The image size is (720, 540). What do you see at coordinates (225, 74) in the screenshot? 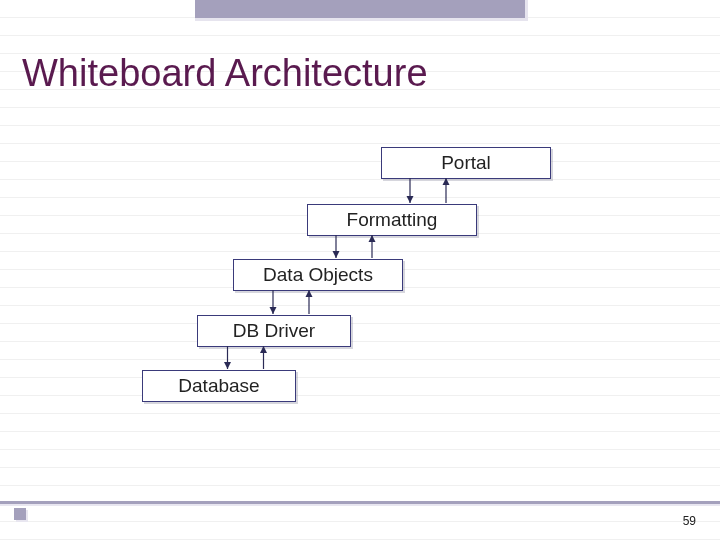
I see `slide-title: Whiteboard Architecture` at bounding box center [225, 74].